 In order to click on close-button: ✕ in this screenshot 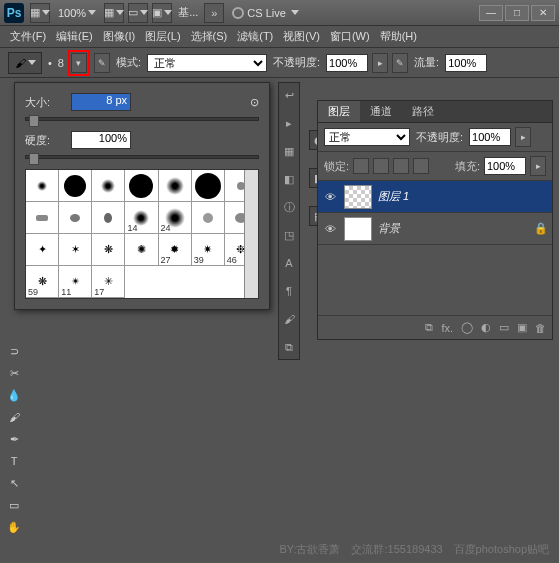, I will do `click(543, 13)`.